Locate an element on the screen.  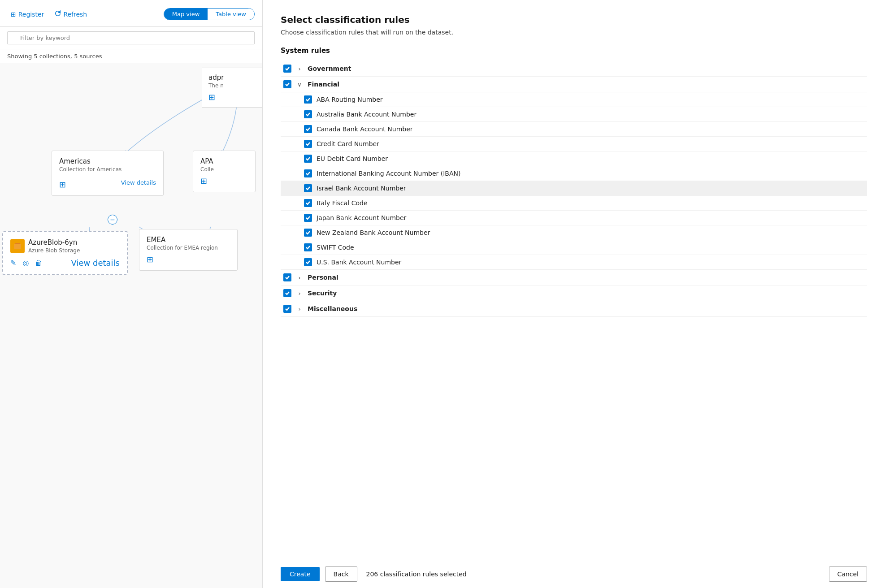
category-personal: ›Personal is located at coordinates (574, 278).